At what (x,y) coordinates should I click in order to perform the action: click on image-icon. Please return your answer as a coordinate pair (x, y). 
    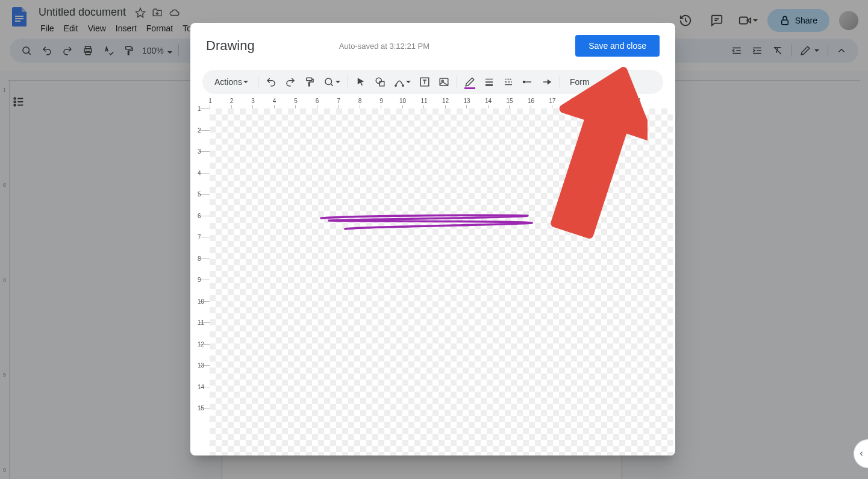
    Looking at the image, I should click on (444, 82).